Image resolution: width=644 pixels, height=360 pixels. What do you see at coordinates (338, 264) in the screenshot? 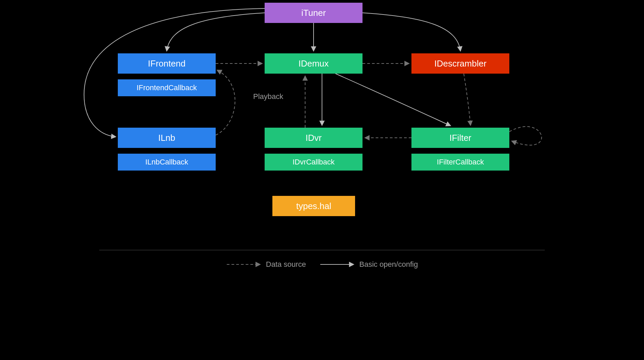
I see `legend-solid-arrow-icon` at bounding box center [338, 264].